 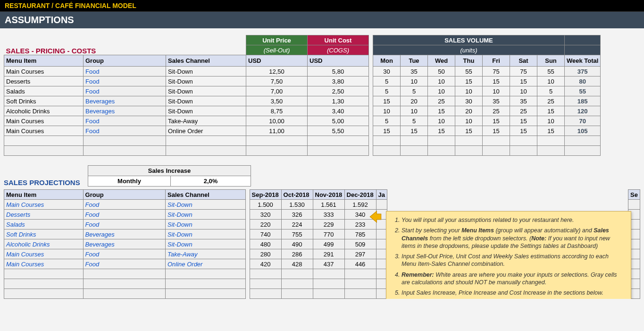 What do you see at coordinates (302, 92) in the screenshot?
I see `table-row: SaladsFoodSit-Down7,002,505510101010555` at bounding box center [302, 92].